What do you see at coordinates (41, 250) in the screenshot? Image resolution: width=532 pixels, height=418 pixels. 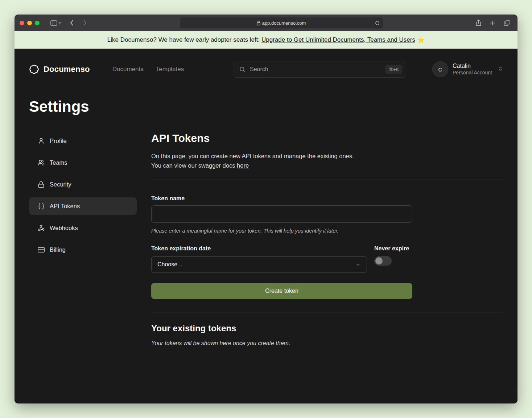 I see `credit-card-icon` at bounding box center [41, 250].